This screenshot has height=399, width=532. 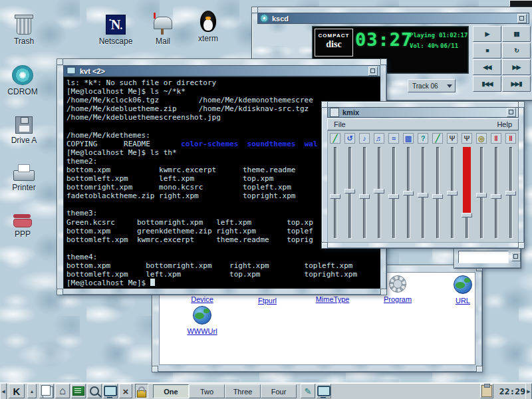 I want to click on kmix-titlebar: kmix, so click(x=423, y=112).